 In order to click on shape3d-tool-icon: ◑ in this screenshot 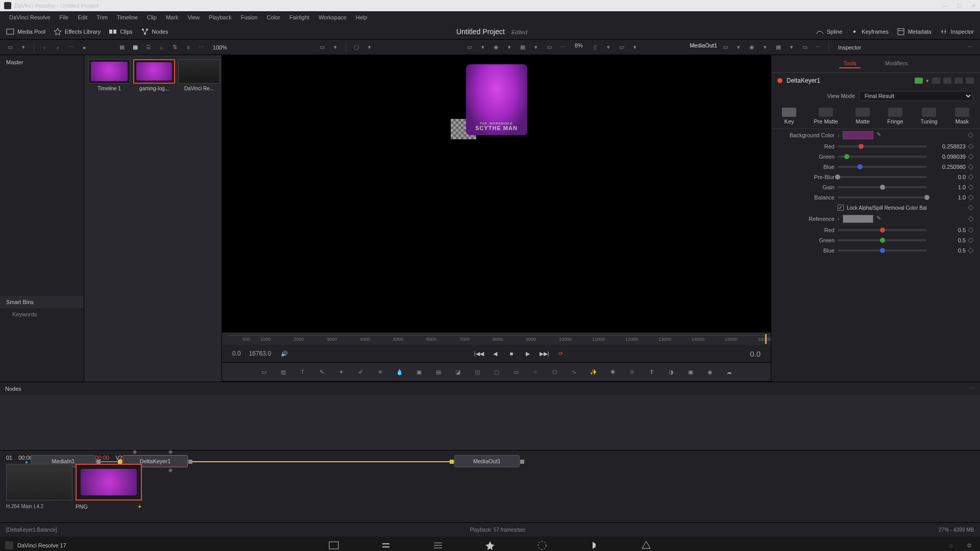, I will do `click(671, 372)`.